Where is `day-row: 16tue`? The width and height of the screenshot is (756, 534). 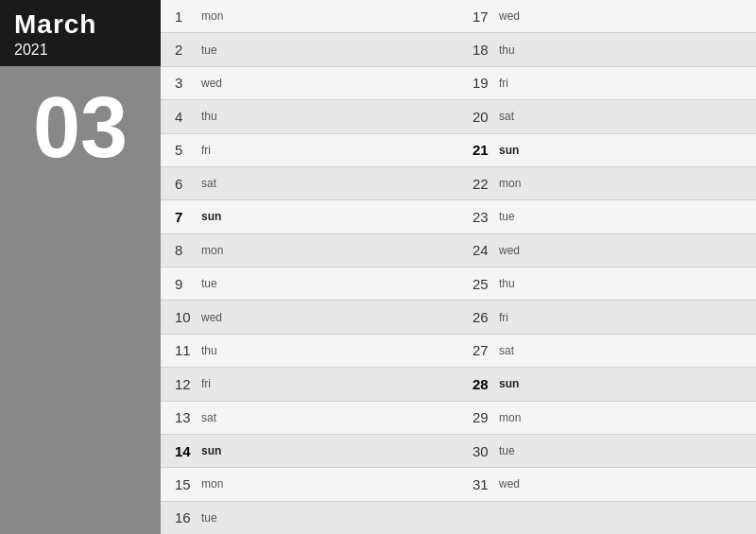 day-row: 16tue is located at coordinates (458, 518).